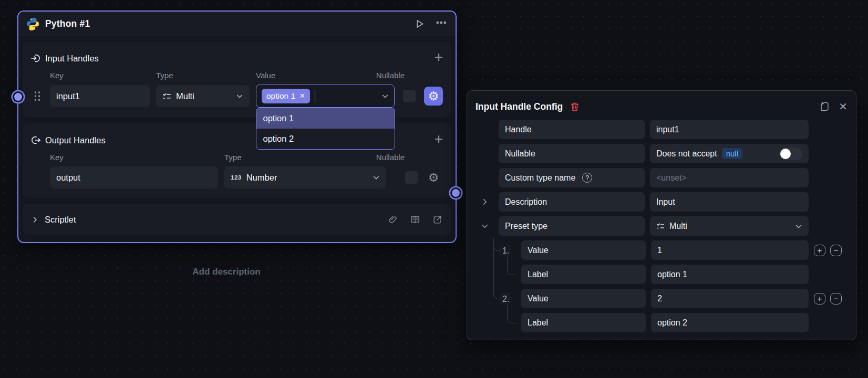 The width and height of the screenshot is (868, 378). What do you see at coordinates (484, 226) in the screenshot?
I see `collapse-preset-chevron` at bounding box center [484, 226].